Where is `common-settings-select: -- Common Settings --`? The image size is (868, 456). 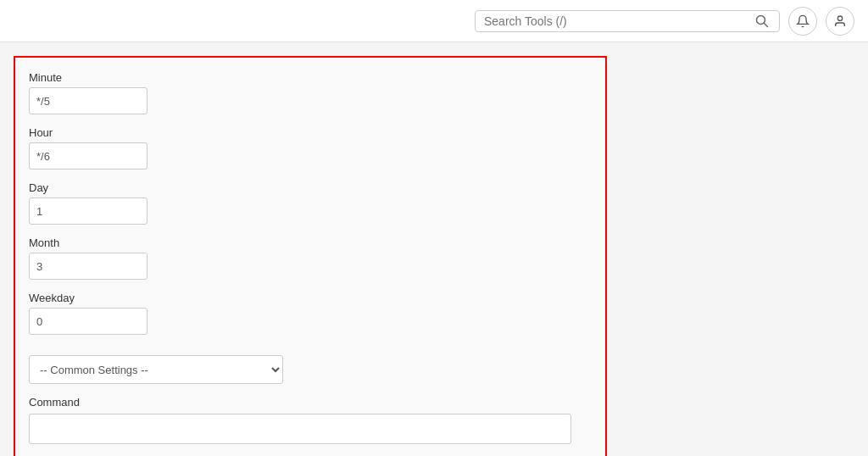 common-settings-select: -- Common Settings -- is located at coordinates (156, 370).